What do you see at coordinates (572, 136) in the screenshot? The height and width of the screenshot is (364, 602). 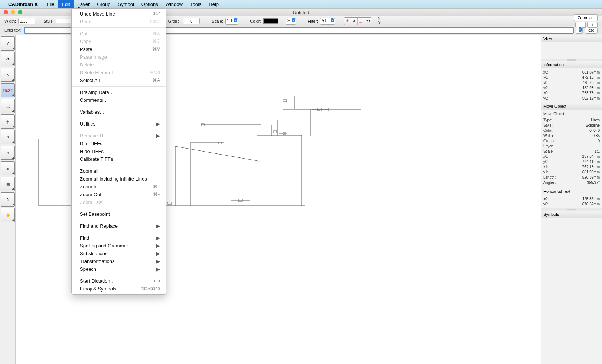 I see `info-row: Width:0.35` at bounding box center [572, 136].